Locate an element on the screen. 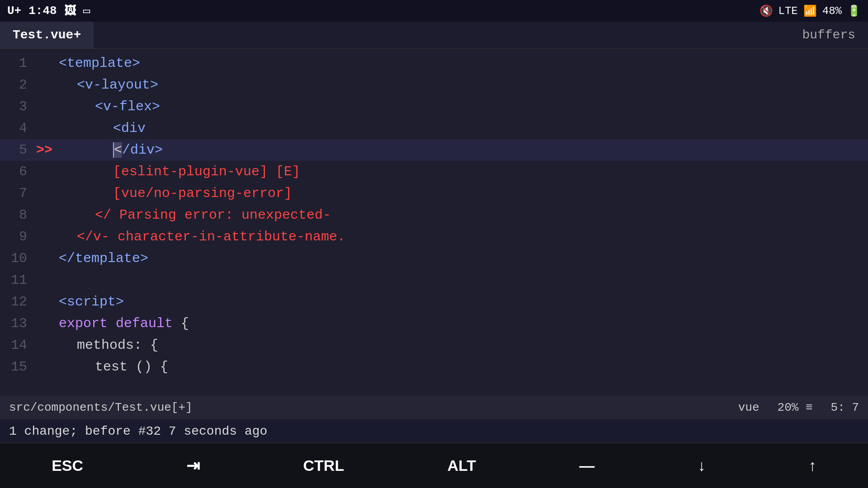 Image resolution: width=868 pixels, height=488 pixels. tab-key: ⇥ is located at coordinates (193, 466).